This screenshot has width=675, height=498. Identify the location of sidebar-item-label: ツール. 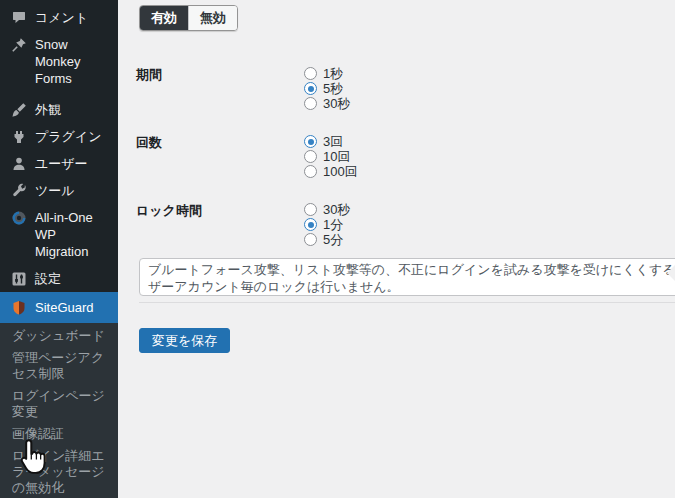
(55, 190).